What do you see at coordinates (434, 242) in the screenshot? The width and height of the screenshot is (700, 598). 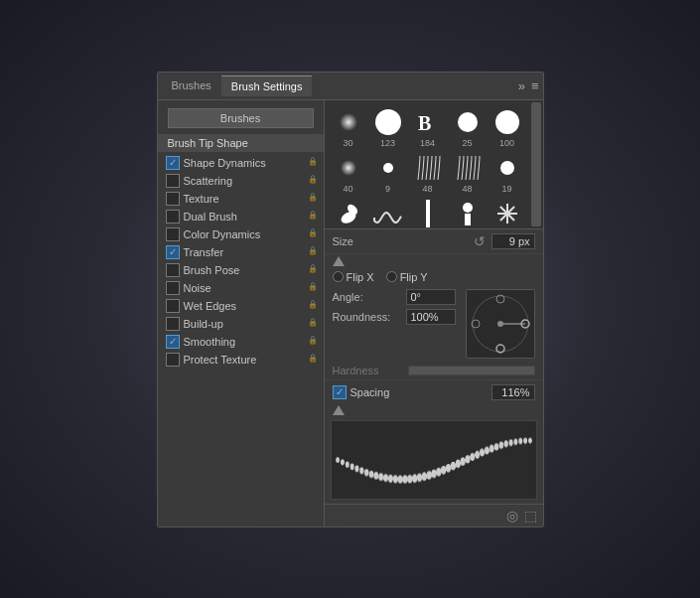 I see `size-row: Size ↺ 9 px` at bounding box center [434, 242].